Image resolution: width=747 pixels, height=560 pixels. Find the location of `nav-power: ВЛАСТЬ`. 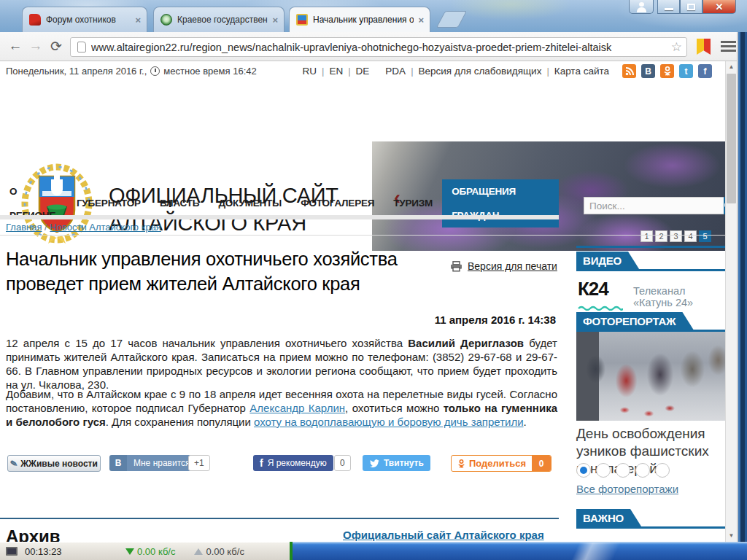

nav-power: ВЛАСТЬ is located at coordinates (179, 203).